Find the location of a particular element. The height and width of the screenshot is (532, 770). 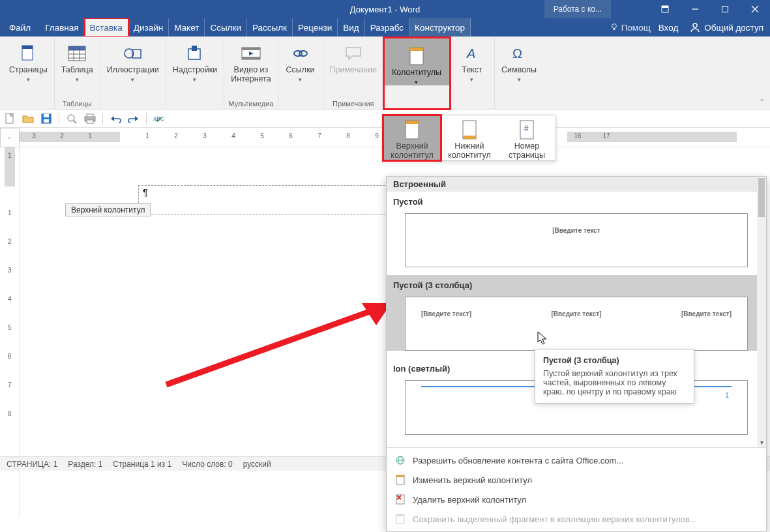

gallery-cmd-delete: Удалить верхний колонтитул is located at coordinates (576, 499).